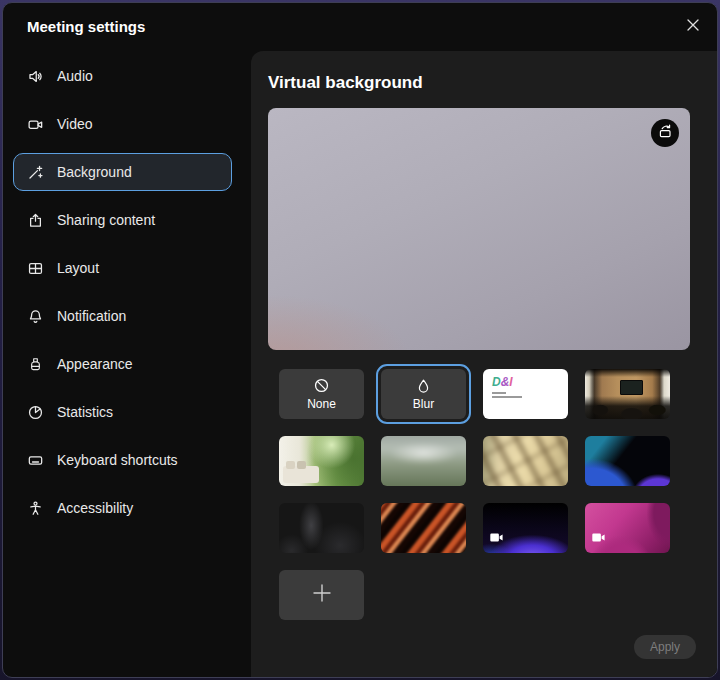 The width and height of the screenshot is (720, 680). I want to click on flip-camera-icon, so click(666, 134).